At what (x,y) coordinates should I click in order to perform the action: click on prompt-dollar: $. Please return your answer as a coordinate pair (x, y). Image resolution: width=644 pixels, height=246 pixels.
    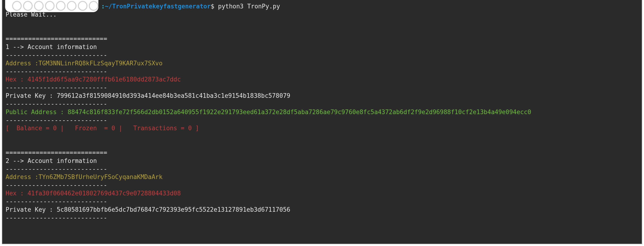
    Looking at the image, I should click on (212, 6).